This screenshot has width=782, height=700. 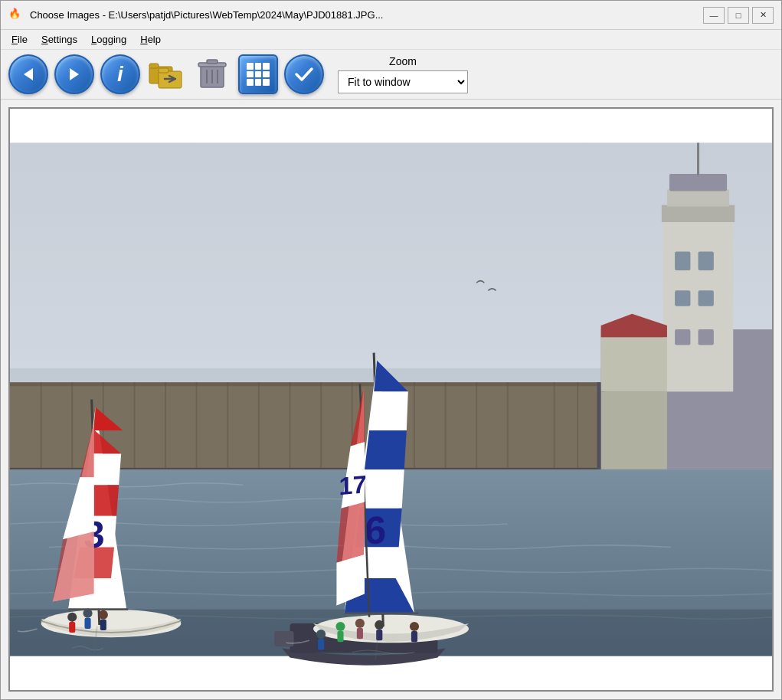 What do you see at coordinates (212, 74) in the screenshot?
I see `delete-button` at bounding box center [212, 74].